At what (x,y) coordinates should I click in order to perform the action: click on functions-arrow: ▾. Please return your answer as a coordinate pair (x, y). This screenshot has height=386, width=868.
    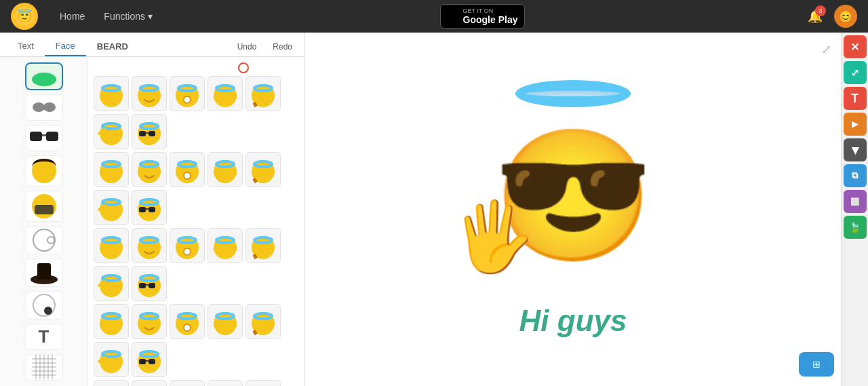
    Looking at the image, I should click on (151, 16).